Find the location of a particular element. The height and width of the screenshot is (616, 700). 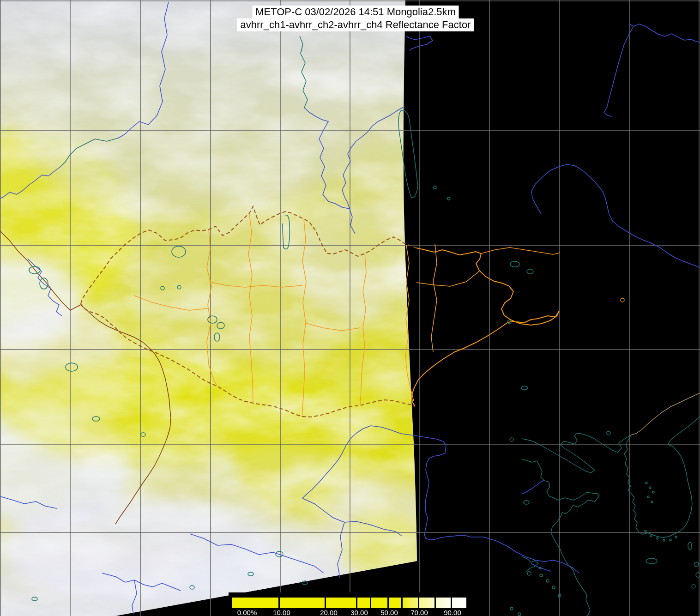

colorbar is located at coordinates (350, 603).